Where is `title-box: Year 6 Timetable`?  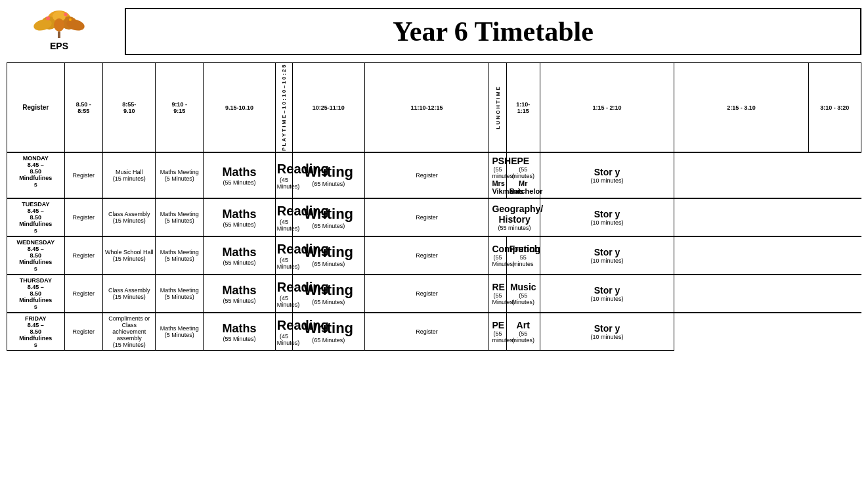
title-box: Year 6 Timetable is located at coordinates (493, 32).